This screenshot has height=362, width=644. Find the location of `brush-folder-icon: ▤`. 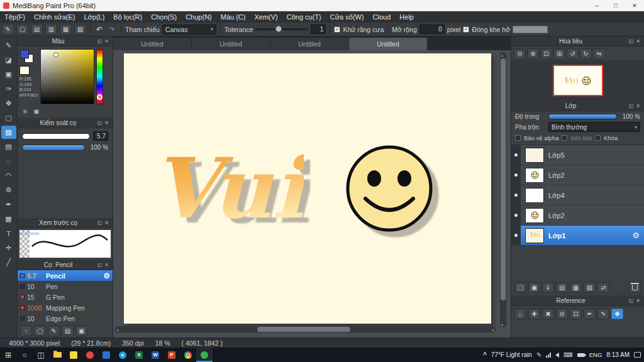

brush-folder-icon: ▤ is located at coordinates (68, 331).